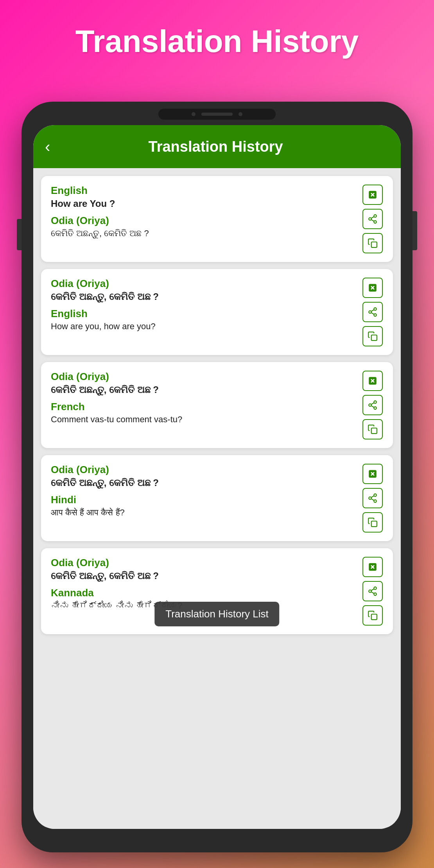 The height and width of the screenshot is (868, 434). I want to click on target-lang-label: English, so click(203, 314).